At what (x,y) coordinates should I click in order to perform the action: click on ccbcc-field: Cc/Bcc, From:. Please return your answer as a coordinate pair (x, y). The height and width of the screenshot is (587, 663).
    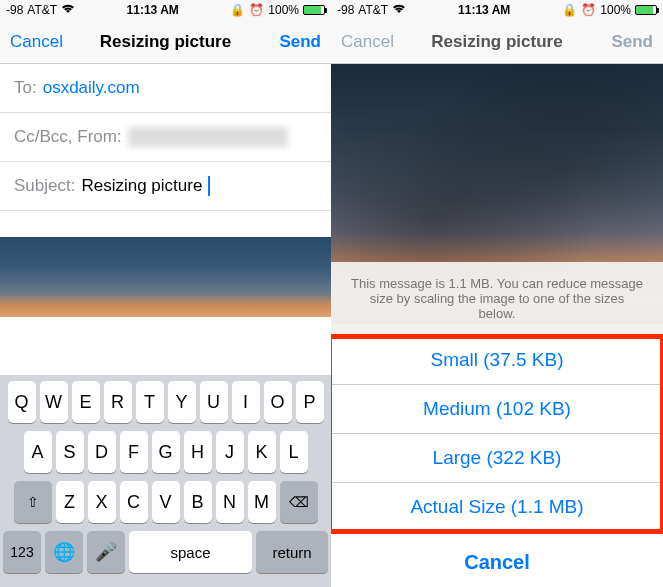
    Looking at the image, I should click on (166, 138).